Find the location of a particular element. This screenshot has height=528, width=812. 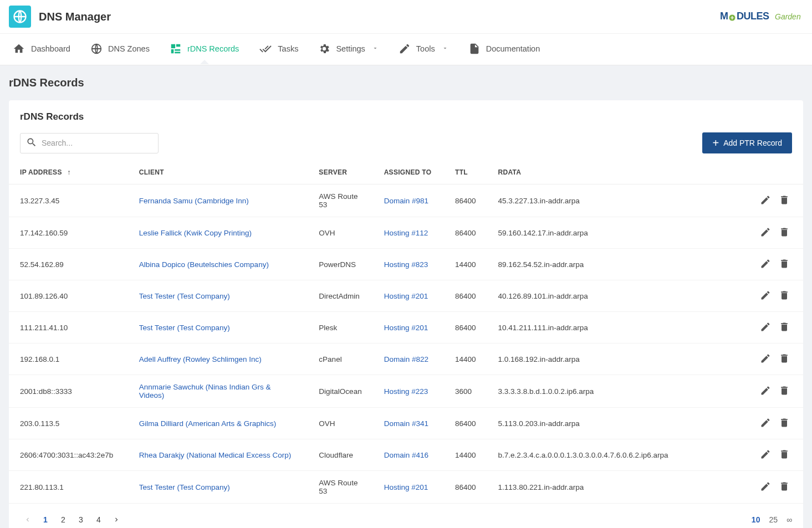

cell-assigned: Domain #822 is located at coordinates (408, 359).